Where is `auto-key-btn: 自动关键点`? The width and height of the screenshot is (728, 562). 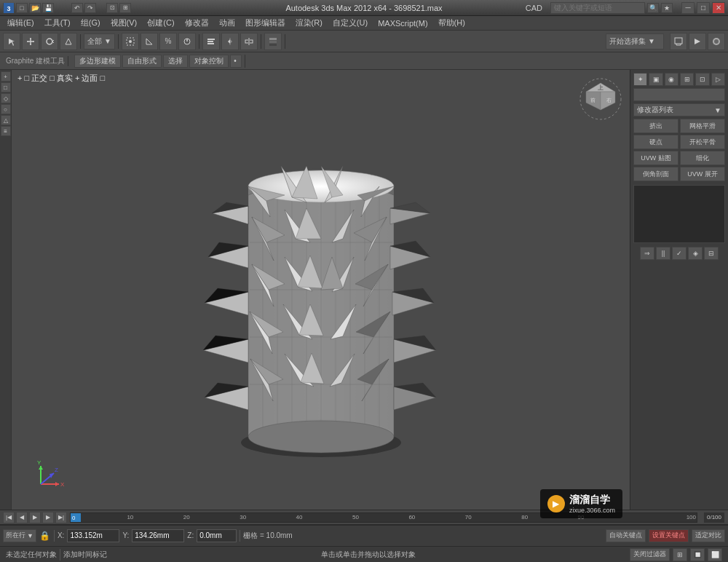 auto-key-btn: 自动关键点 is located at coordinates (626, 536).